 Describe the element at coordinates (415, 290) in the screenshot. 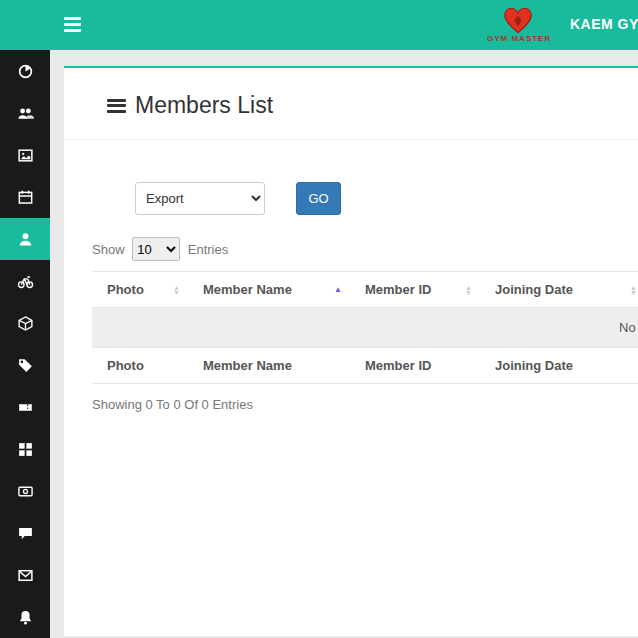

I see `table-header-member-id: Member ID ▲▼` at that location.